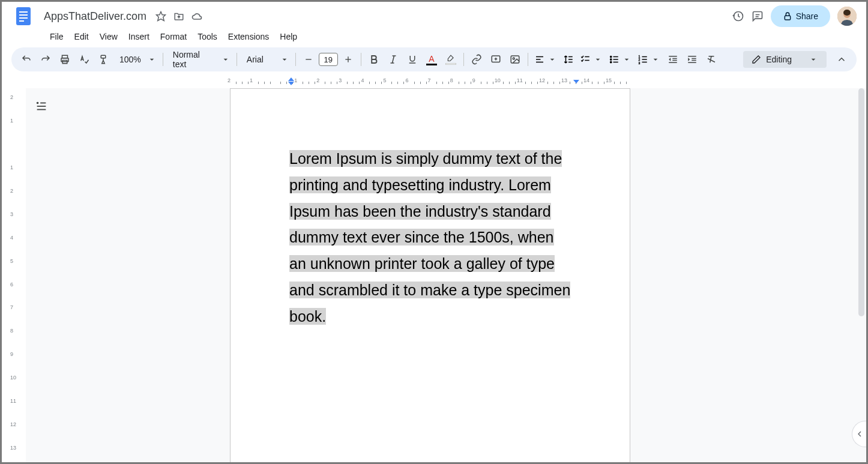 The height and width of the screenshot is (464, 868). Describe the element at coordinates (267, 59) in the screenshot. I see `font-selector: Arial` at that location.